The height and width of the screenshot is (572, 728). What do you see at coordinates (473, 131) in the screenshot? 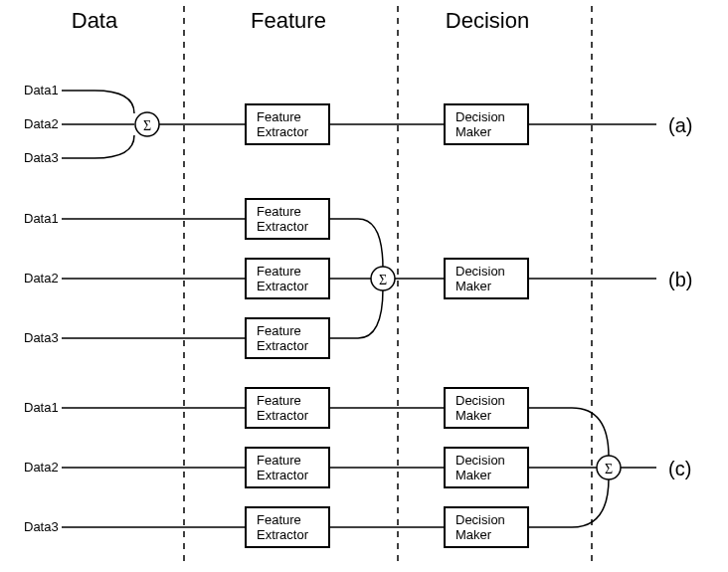
I see `dm-line2: Maker` at bounding box center [473, 131].